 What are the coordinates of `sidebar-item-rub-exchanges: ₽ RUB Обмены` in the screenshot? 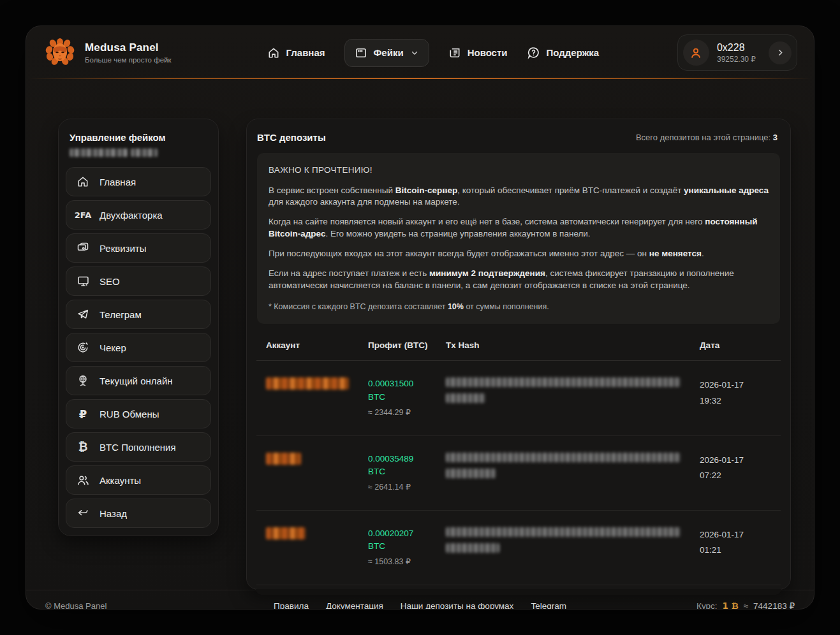 It's located at (138, 414).